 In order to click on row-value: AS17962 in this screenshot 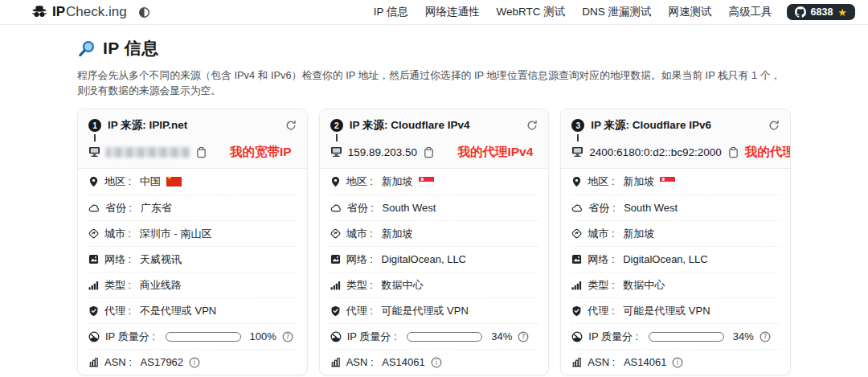, I will do `click(162, 362)`.